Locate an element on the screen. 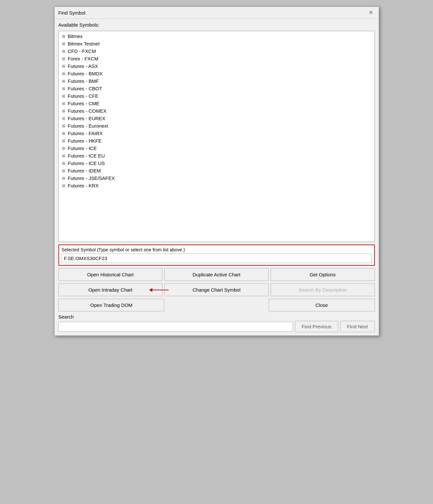 The width and height of the screenshot is (433, 504). list-item: ⊞Futures - HKFE is located at coordinates (217, 141).